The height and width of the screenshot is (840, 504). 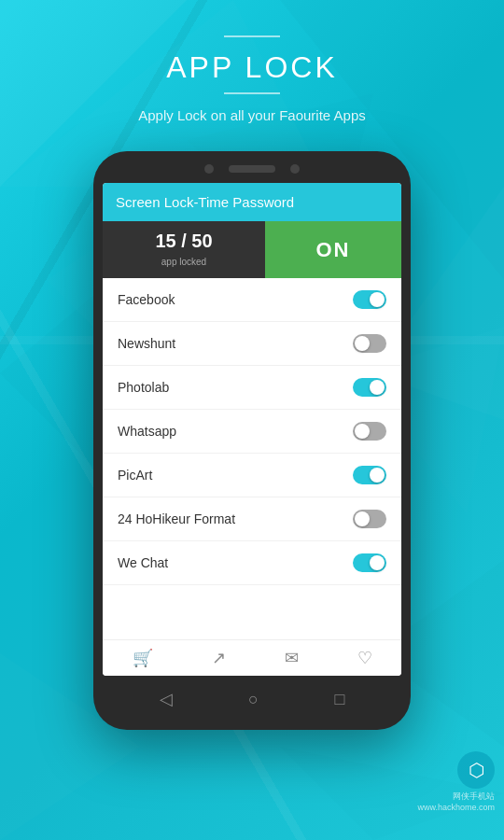 I want to click on hw-button-2: □, so click(x=340, y=700).